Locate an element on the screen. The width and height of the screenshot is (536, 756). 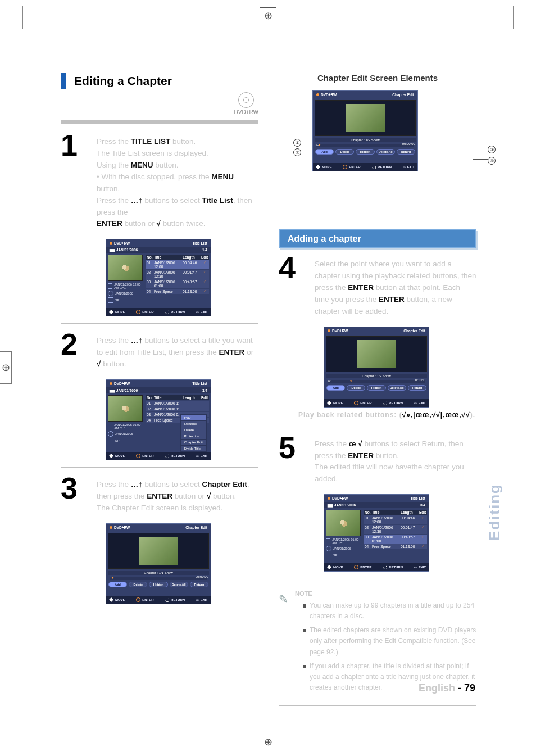
screenshot-title-list-1: DVD+RW Title List ▆▆ JAN/01/2006 1/4 JAN… is located at coordinates (158, 278).